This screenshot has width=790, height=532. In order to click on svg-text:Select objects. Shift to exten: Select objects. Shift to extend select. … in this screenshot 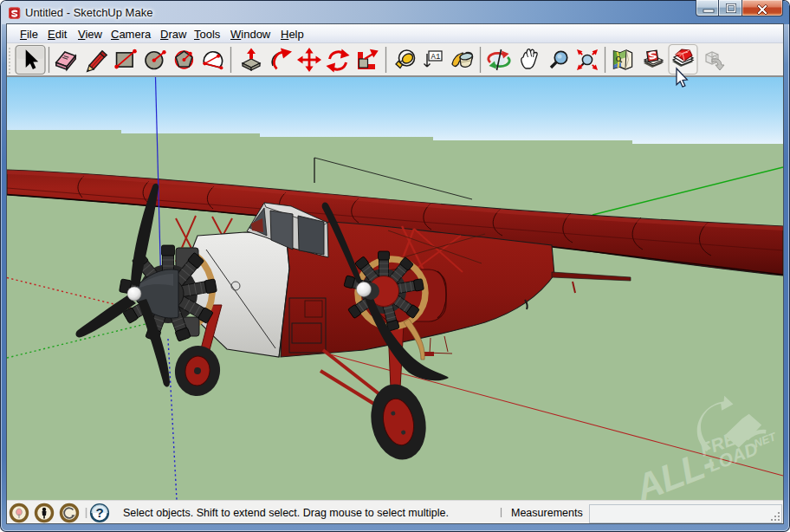, I will do `click(286, 513)`.